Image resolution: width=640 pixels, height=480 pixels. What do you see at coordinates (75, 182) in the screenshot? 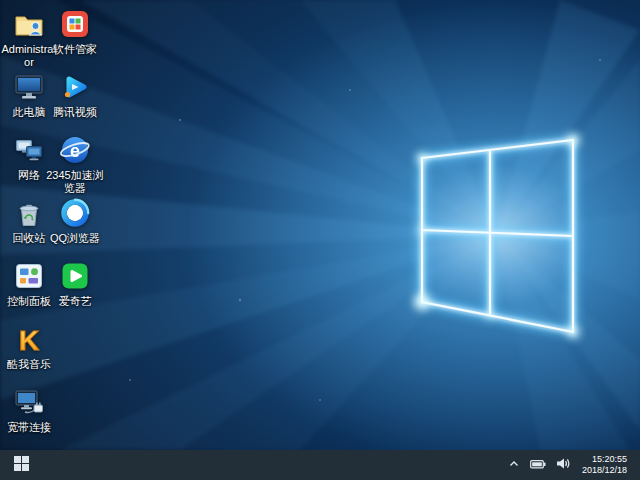
I see `desktop-icon-label: 2345加速浏览器` at bounding box center [75, 182].